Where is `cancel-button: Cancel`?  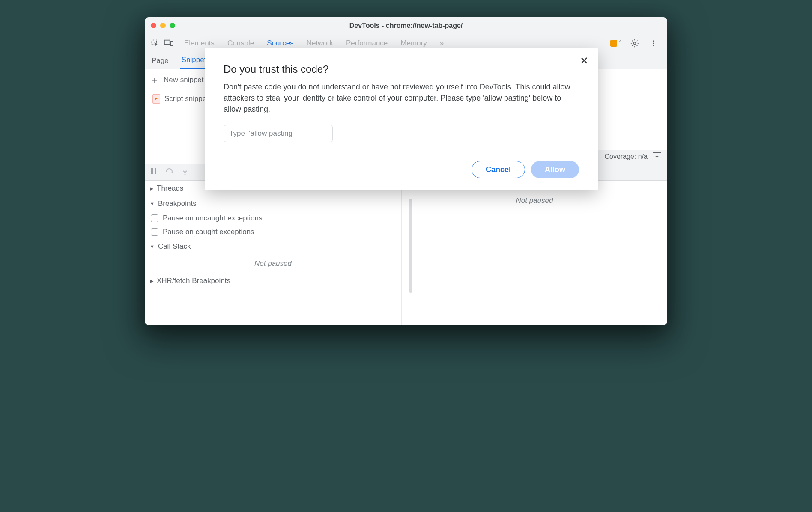 cancel-button: Cancel is located at coordinates (499, 170).